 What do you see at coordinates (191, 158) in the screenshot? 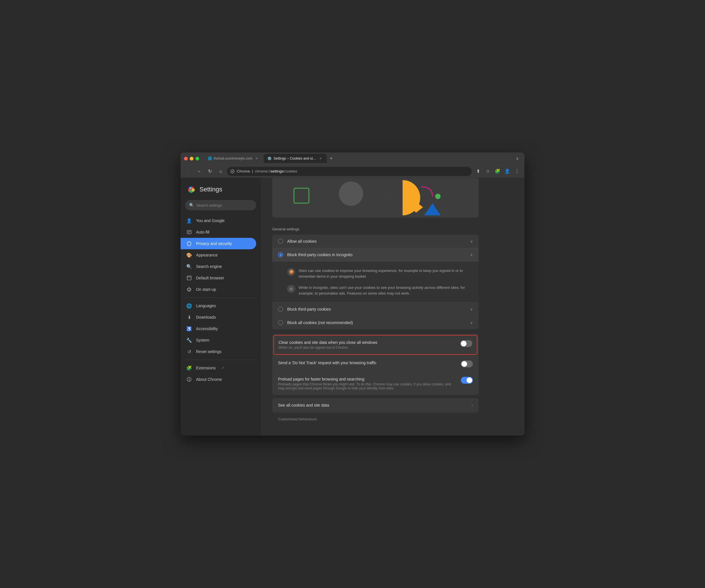
I see `minimize-button` at bounding box center [191, 158].